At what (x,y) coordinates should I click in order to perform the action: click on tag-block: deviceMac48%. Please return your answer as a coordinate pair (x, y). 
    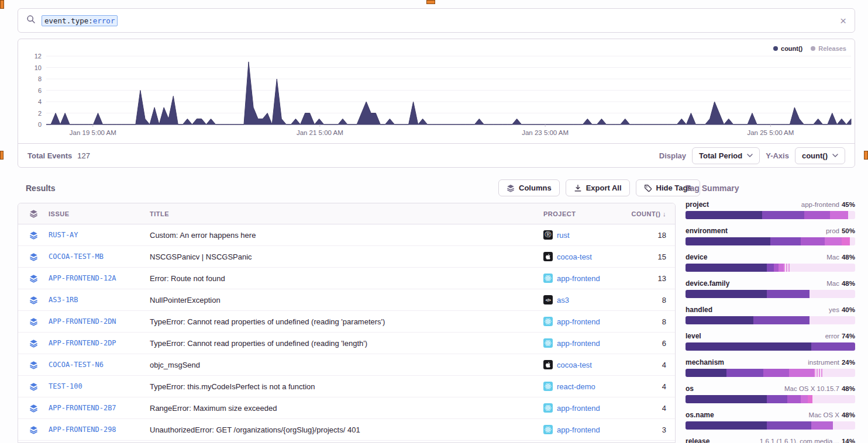
    Looking at the image, I should click on (770, 262).